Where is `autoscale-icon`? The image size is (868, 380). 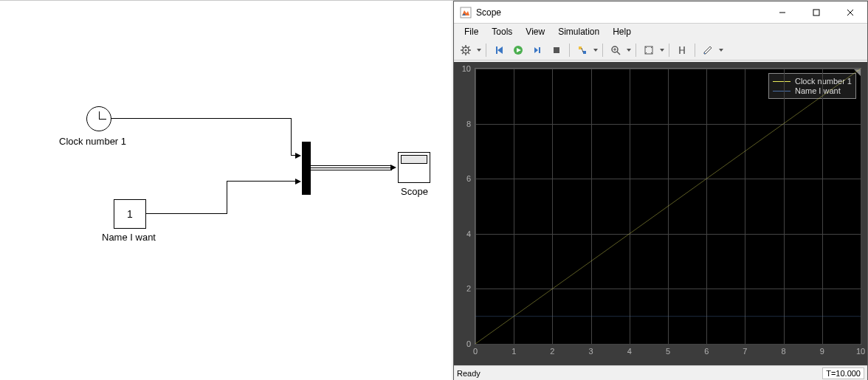 autoscale-icon is located at coordinates (649, 50).